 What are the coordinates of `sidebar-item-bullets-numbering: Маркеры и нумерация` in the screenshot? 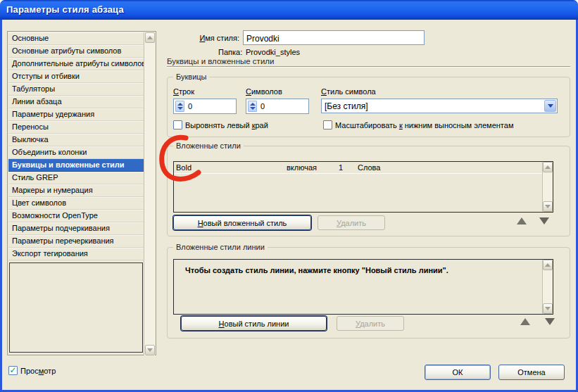 It's located at (76, 191).